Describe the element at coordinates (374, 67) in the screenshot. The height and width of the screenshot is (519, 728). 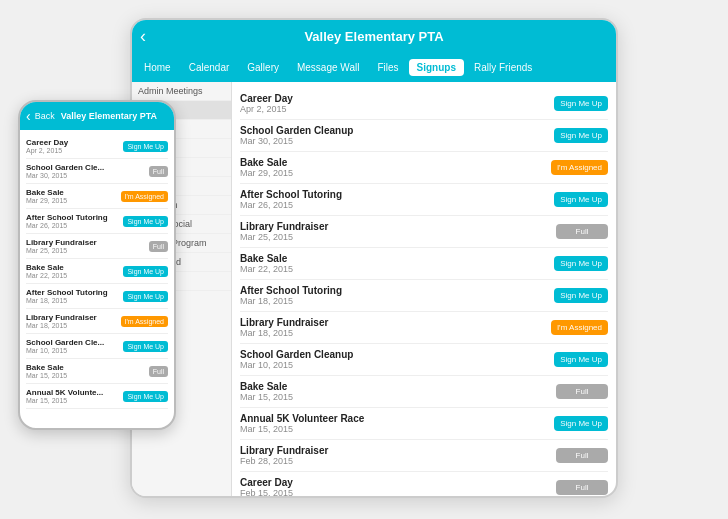
I see `tablet-nav: Home Calendar Gallery Message Wall Files…` at that location.